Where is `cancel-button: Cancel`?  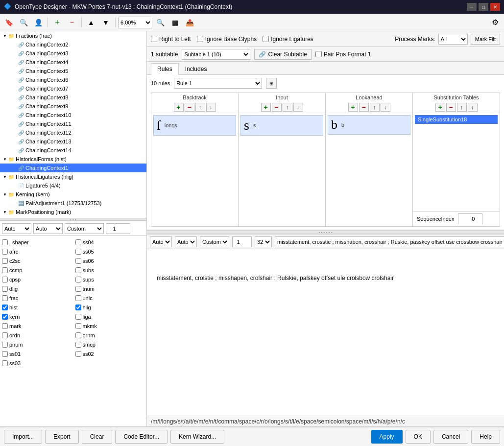 cancel-button: Cancel is located at coordinates (451, 437).